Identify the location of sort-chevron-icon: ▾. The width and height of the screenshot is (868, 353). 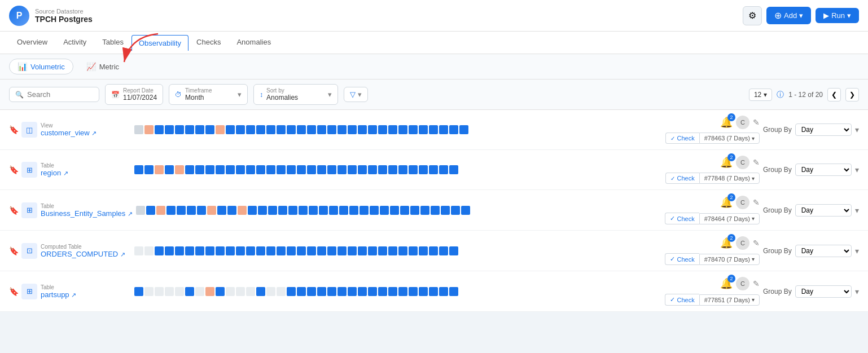
(330, 95).